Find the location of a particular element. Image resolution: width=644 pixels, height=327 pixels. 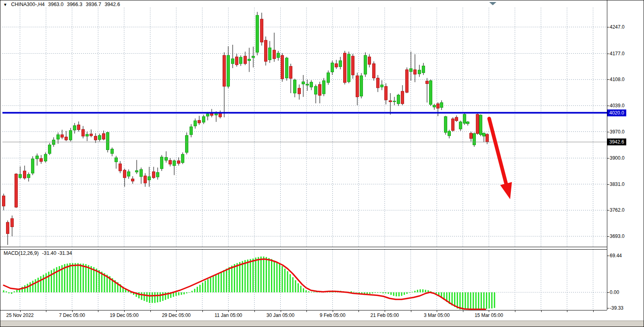

chart-shift-marker-icon is located at coordinates (493, 4).